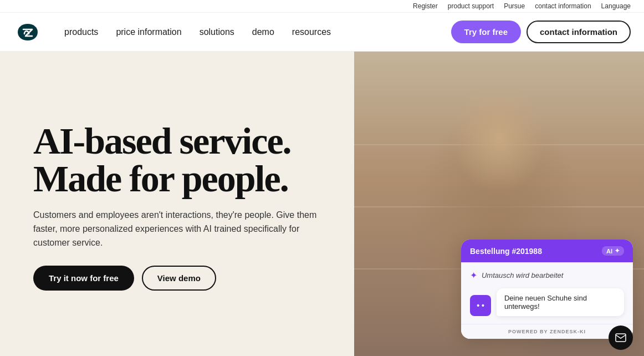 The image size is (644, 356). I want to click on chat-body: ✦ Umtausch wird bearbeitet • • Deine neu…, so click(547, 293).